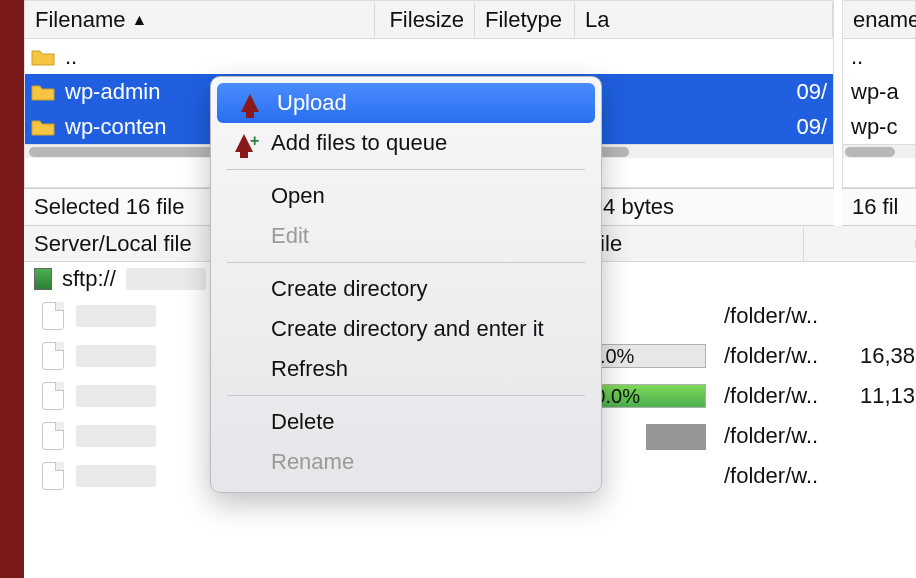 This screenshot has width=916, height=578. I want to click on menu-edit-label: Edit, so click(290, 236).